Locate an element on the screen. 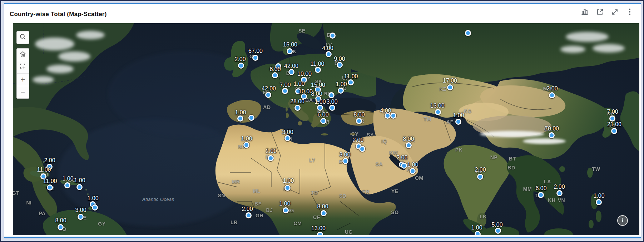 This screenshot has width=644, height=242. zoom-out-button: − is located at coordinates (23, 92).